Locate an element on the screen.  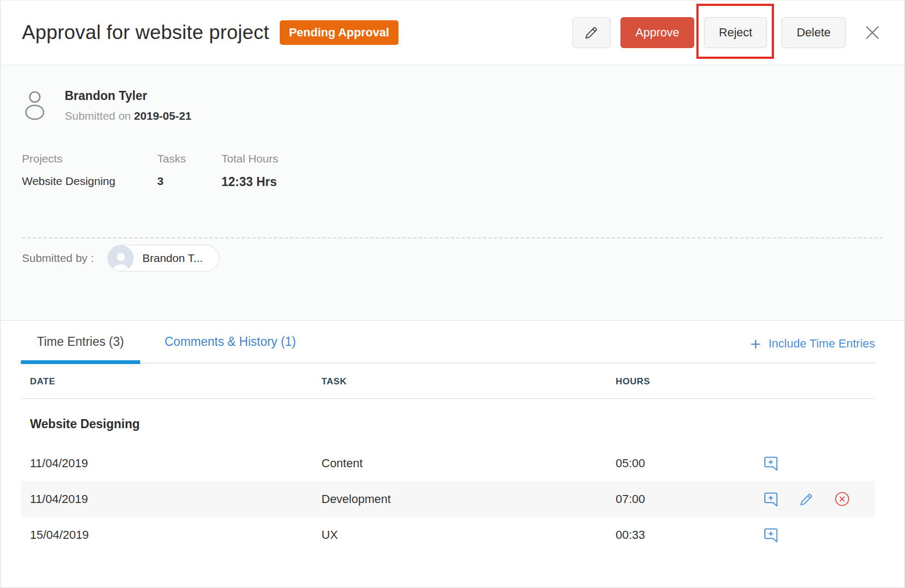
stat-total-hours: Total Hours 12:33 Hrs is located at coordinates (250, 171).